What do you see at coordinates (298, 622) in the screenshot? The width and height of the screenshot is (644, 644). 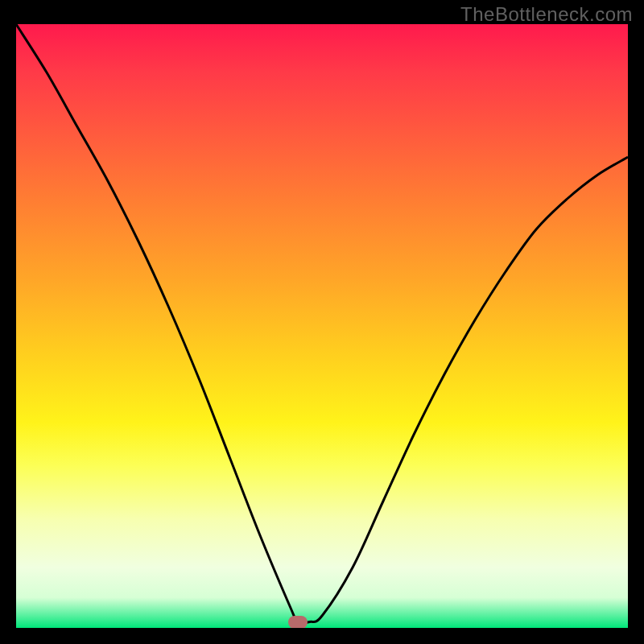 I see `optimal-point-marker` at bounding box center [298, 622].